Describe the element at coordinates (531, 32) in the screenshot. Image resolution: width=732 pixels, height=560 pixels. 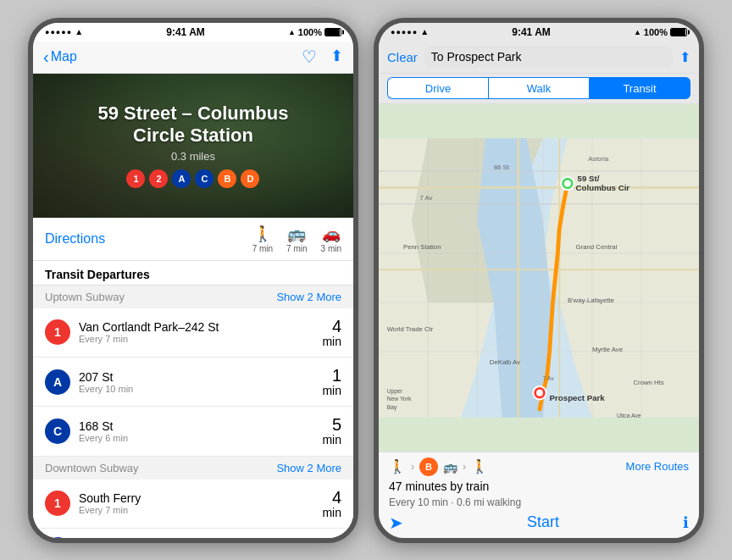
I see `time-display-right: 9:41 AM` at that location.